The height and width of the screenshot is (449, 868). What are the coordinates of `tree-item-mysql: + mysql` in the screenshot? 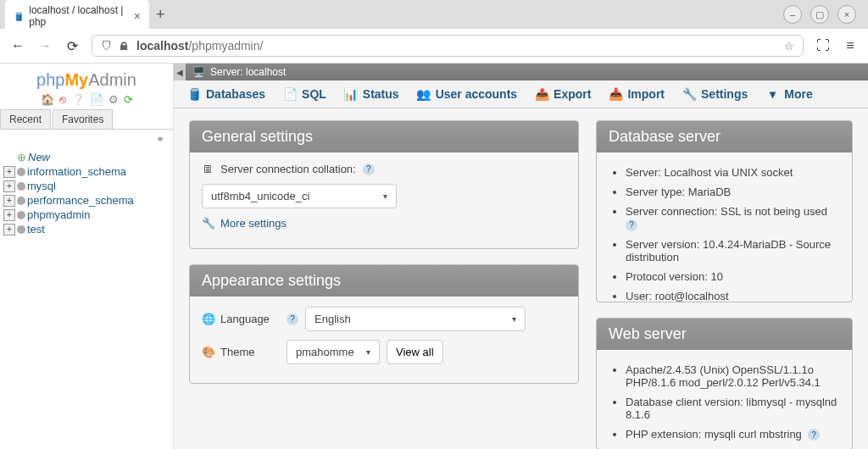 It's located at (86, 186).